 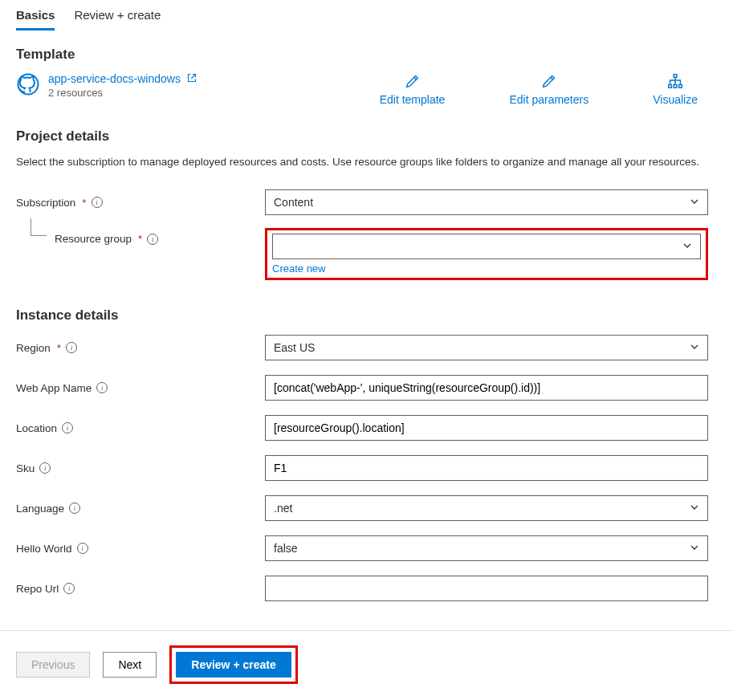 What do you see at coordinates (366, 55) in the screenshot?
I see `template-heading: Template` at bounding box center [366, 55].